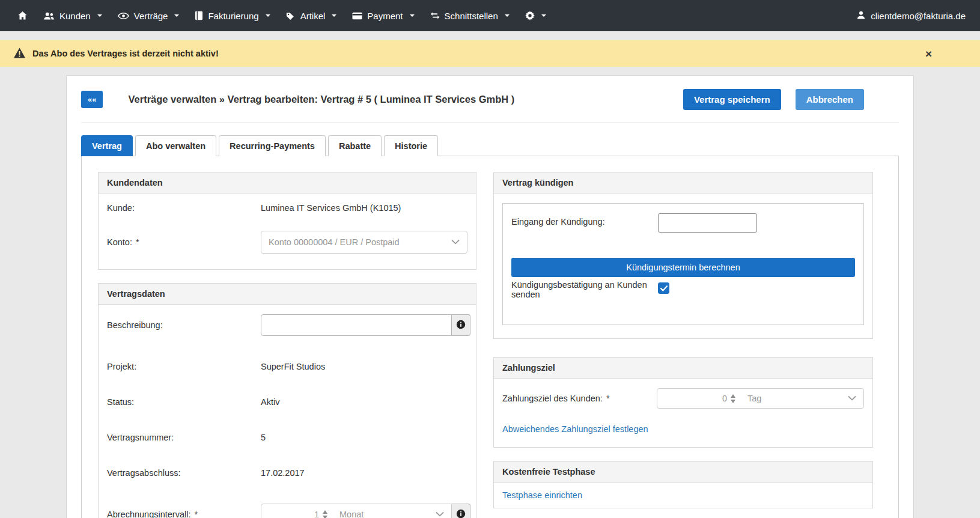 This screenshot has height=518, width=980. I want to click on user-email: clientdemo@fakturia.de, so click(918, 16).